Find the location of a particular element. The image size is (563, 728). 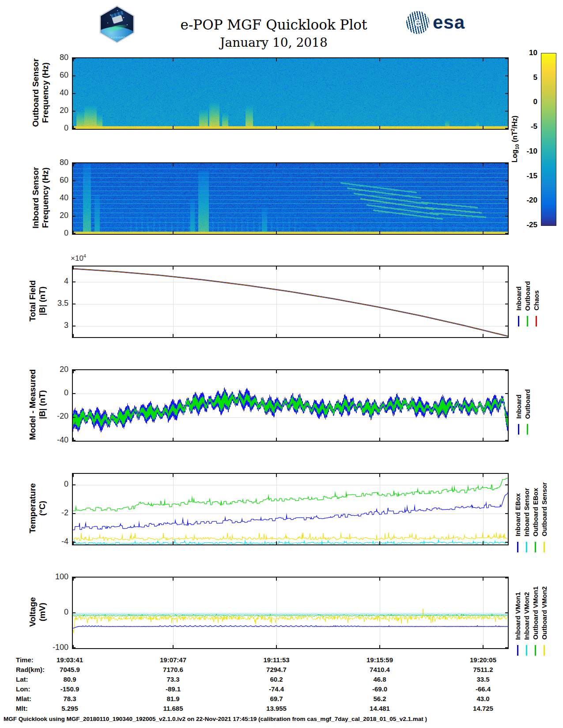

ytick: 3.5 is located at coordinates (55, 304).